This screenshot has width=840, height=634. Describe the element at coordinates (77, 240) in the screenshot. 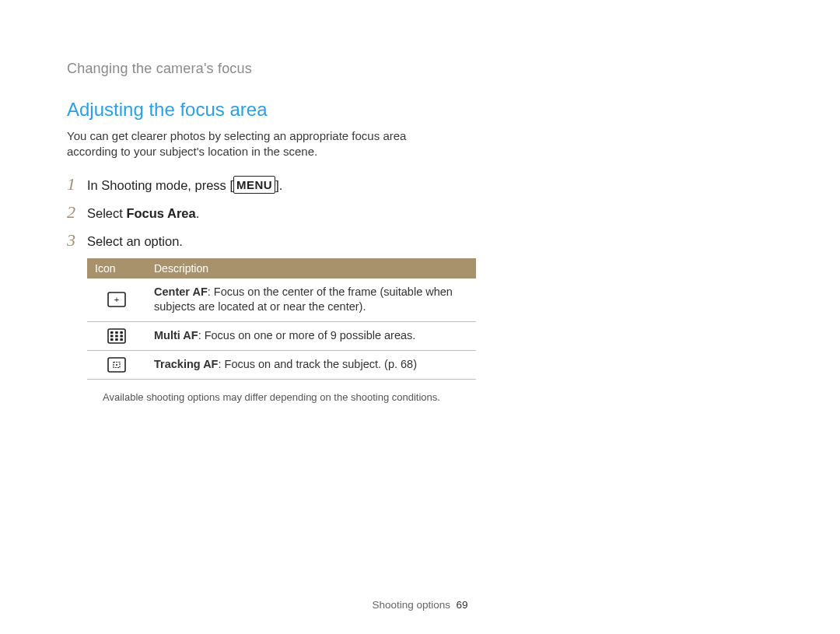

I see `step-number: 3` at that location.